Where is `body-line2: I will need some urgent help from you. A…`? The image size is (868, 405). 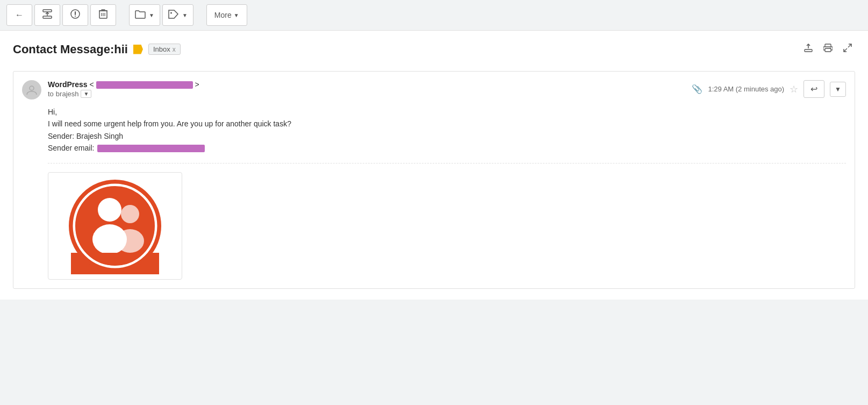 body-line2: I will need some urgent help from you. A… is located at coordinates (447, 124).